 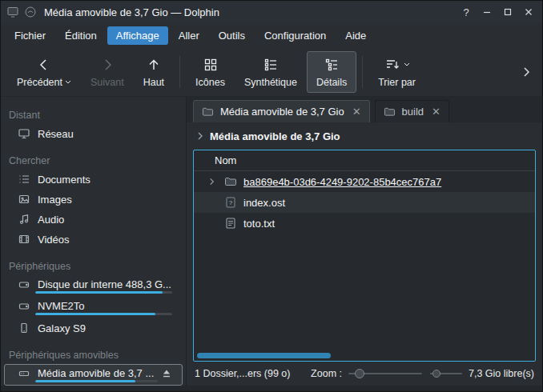 What do you see at coordinates (412, 111) in the screenshot?
I see `tab-build: build ✕` at bounding box center [412, 111].